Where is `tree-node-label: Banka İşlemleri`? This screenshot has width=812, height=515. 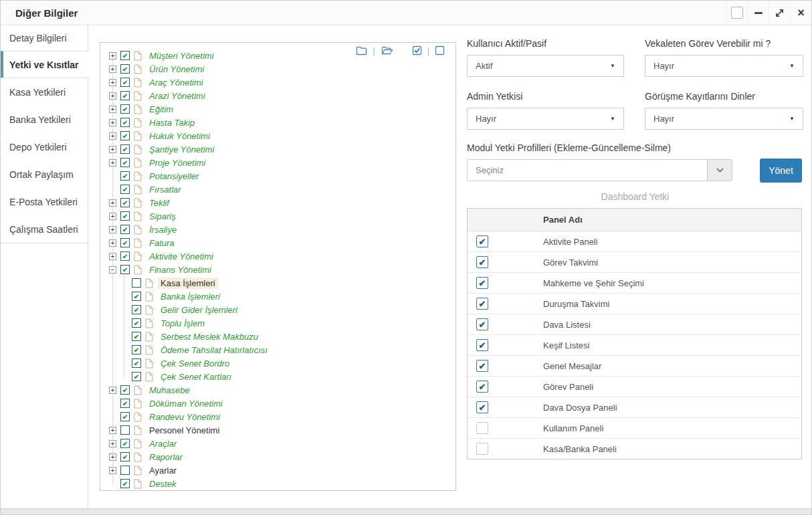 tree-node-label: Banka İşlemleri is located at coordinates (190, 297).